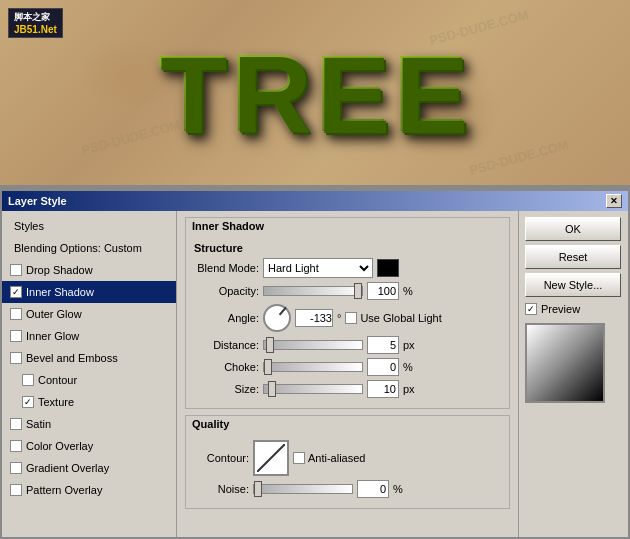 The image size is (630, 539). Describe the element at coordinates (531, 309) in the screenshot. I see `preview-checkbox: ✓` at that location.